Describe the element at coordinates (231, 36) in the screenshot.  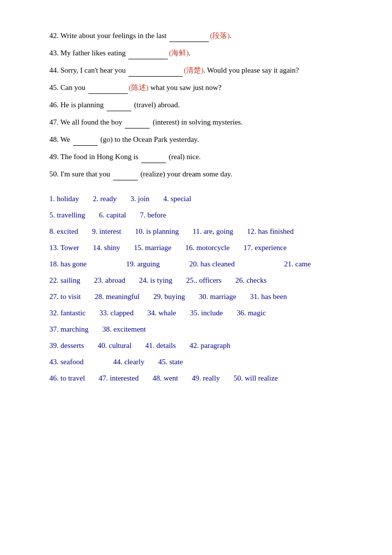
I see `q42-end: .` at that location.